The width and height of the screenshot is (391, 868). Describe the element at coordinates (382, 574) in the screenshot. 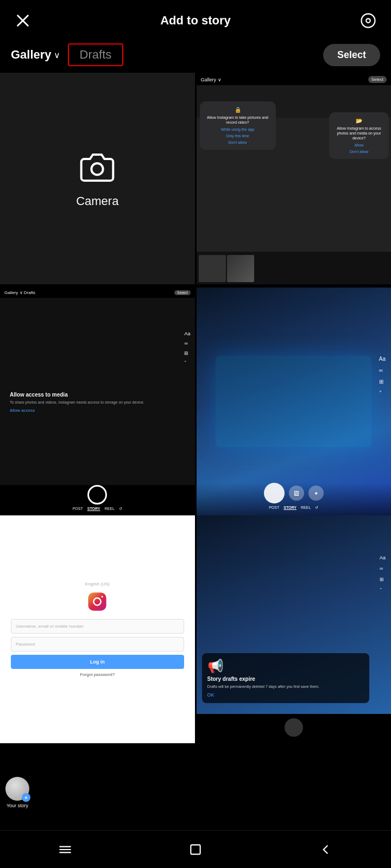

I see `des-right-tools: Aa ∞ ⊞ ˅` at that location.